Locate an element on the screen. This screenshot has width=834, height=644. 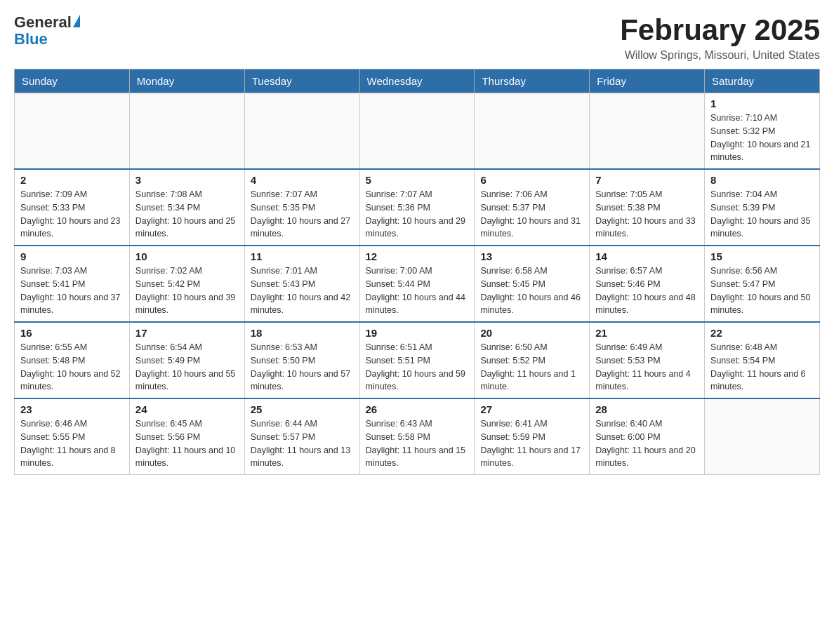
sunset-text: Sunset: 5:45 PM is located at coordinates (532, 285).